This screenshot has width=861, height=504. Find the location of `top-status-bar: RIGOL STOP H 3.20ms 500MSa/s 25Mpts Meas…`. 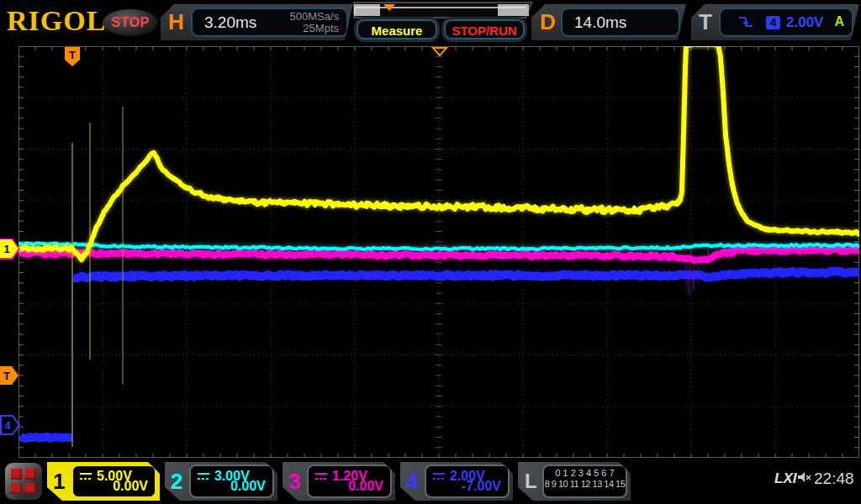

top-status-bar: RIGOL STOP H 3.20ms 500MSa/s 25Mpts Meas… is located at coordinates (430, 20).